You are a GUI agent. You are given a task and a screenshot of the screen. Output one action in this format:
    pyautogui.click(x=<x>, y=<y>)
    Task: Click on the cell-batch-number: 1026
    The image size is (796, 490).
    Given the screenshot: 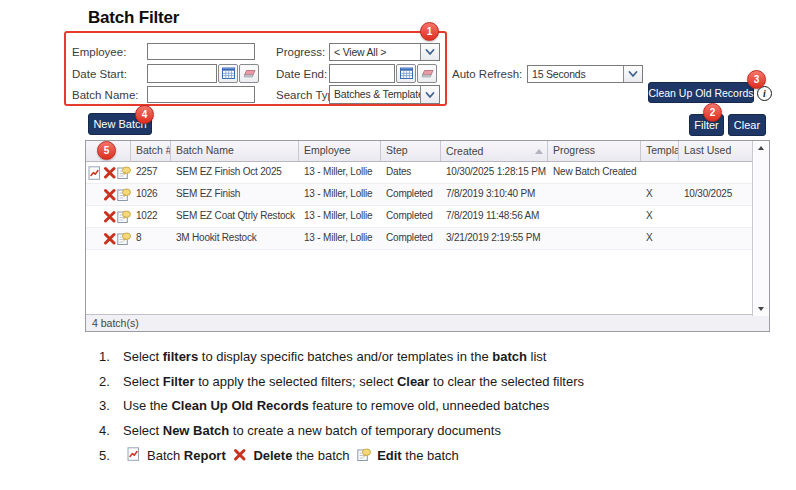 What is the action you would take?
    pyautogui.click(x=151, y=194)
    